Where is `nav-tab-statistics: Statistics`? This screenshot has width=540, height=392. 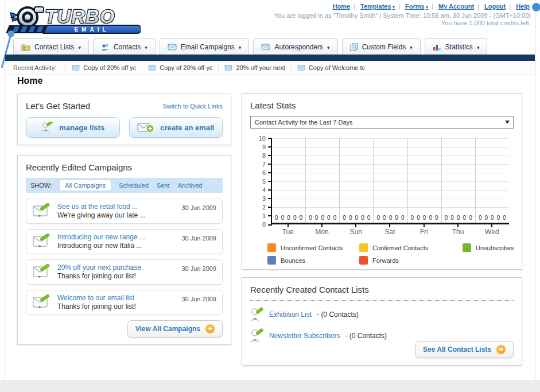 nav-tab-statistics: Statistics is located at coordinates (456, 47).